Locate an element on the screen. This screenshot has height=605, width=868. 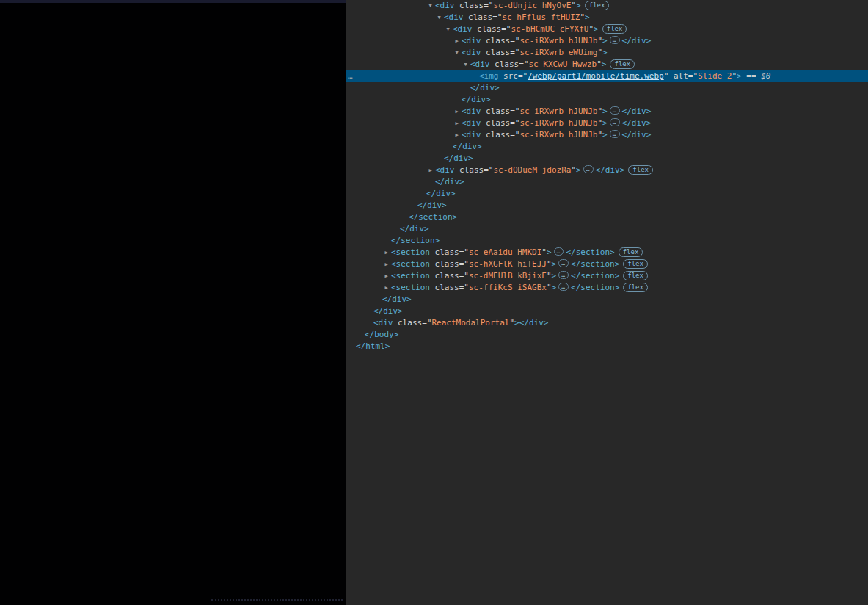
dom-tree-row: ▼<div class="sc-hFflus ftHUIZ"> is located at coordinates (607, 18).